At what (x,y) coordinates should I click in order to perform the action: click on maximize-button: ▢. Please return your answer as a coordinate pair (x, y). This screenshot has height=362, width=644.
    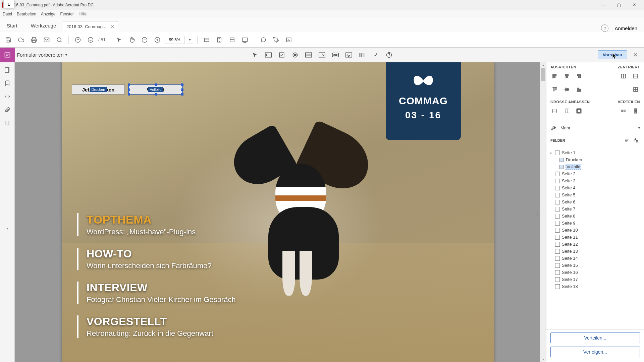
    Looking at the image, I should click on (619, 5).